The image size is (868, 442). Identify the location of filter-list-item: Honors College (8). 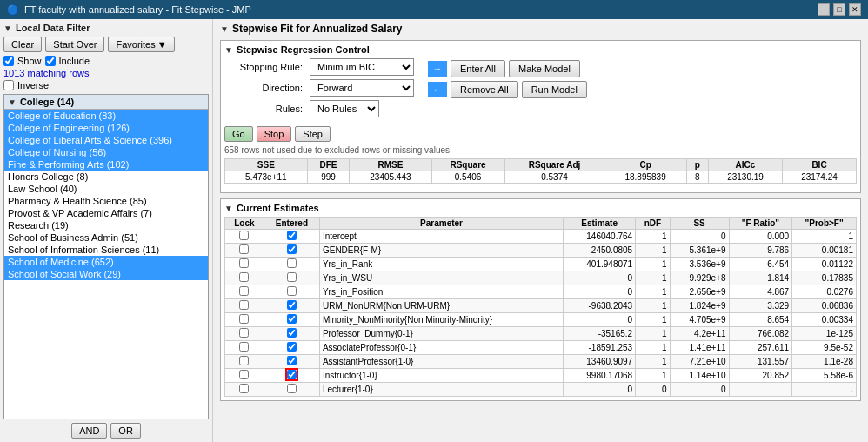
(106, 177).